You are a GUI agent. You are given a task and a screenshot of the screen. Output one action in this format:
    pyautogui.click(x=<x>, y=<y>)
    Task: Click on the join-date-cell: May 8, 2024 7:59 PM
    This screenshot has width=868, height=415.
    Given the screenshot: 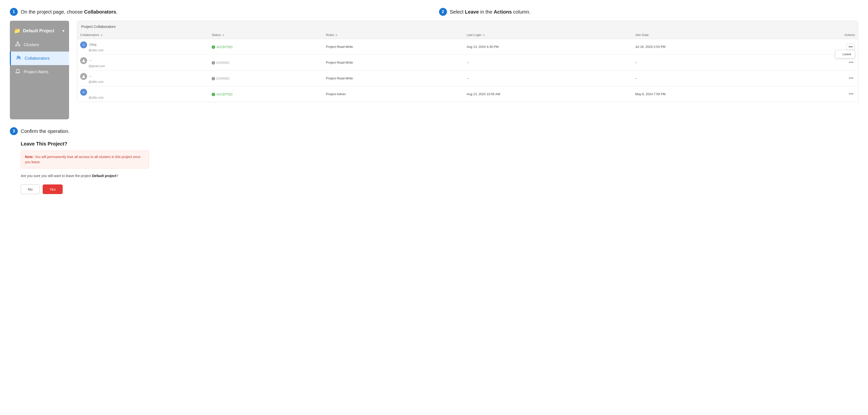 What is the action you would take?
    pyautogui.click(x=710, y=94)
    